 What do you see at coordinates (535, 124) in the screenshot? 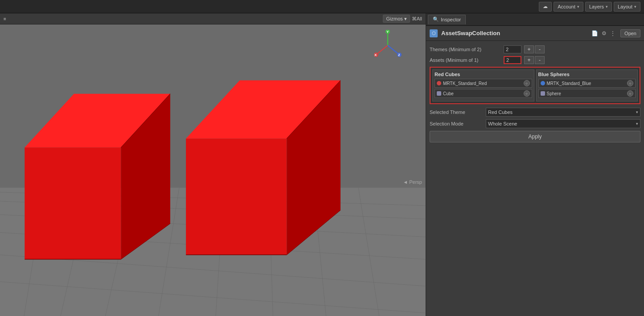
I see `selection-mode-row: Selection Mode Whole Scene ▾` at bounding box center [535, 124].